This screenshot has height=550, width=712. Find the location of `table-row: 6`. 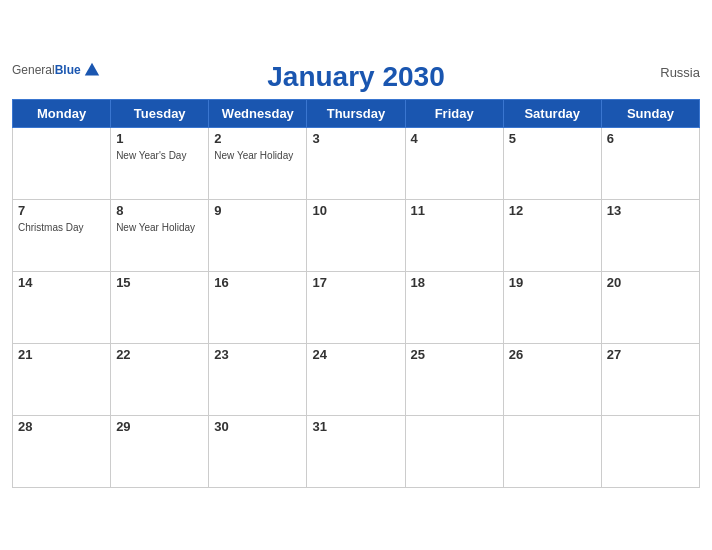

table-row: 6 is located at coordinates (650, 163).